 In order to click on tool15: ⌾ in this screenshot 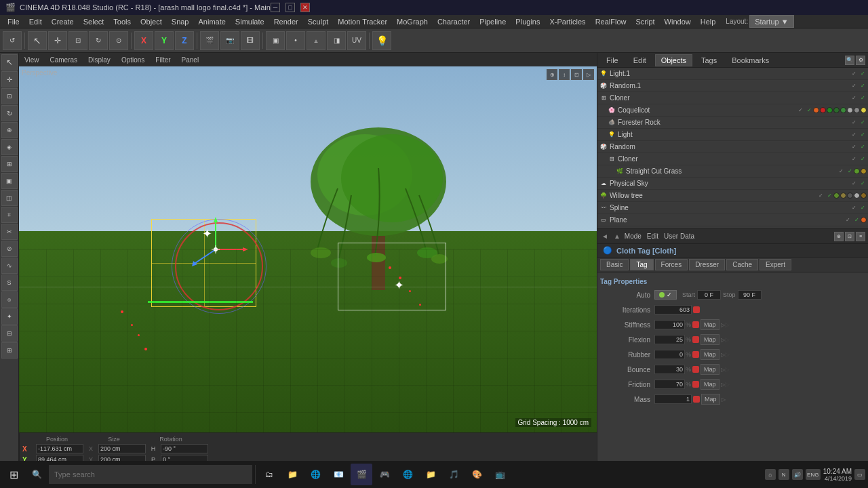, I will do `click(9, 300)`.